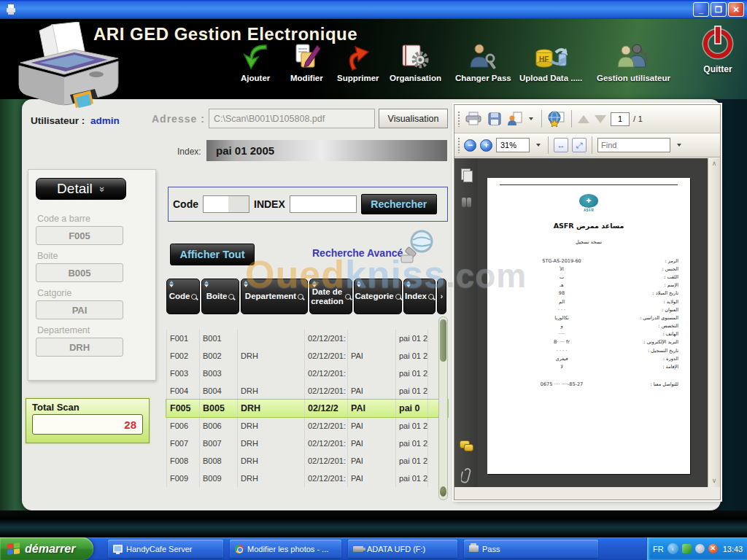  I want to click on toolbar-upload-data-button: HF Upload Data ....., so click(551, 61).